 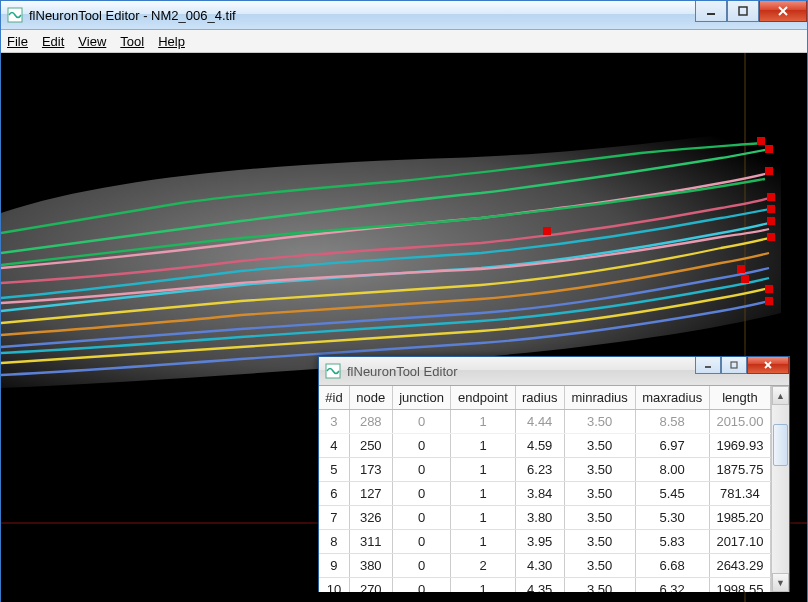 I want to click on table-row: 9380024.303.506.682643.29, so click(x=545, y=566).